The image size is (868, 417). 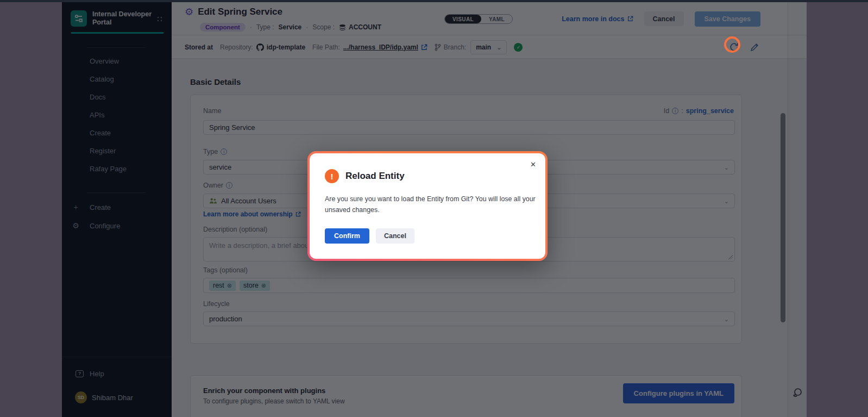 I want to click on confirm-button: Confirm, so click(x=347, y=236).